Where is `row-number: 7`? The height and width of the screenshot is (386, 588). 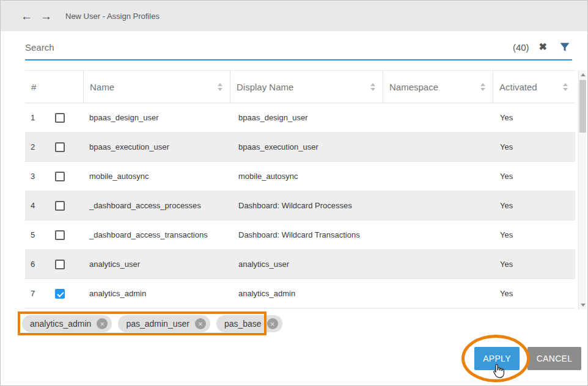
row-number: 7 is located at coordinates (40, 293).